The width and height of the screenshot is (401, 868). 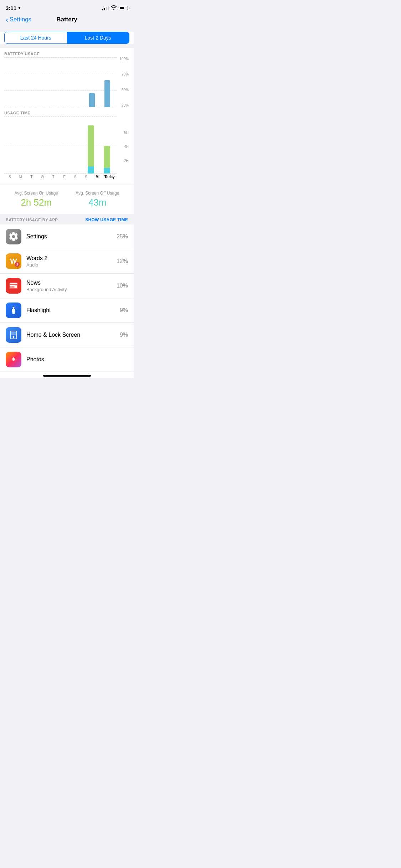 I want to click on app-name-homelock: Home & Lock Screen, so click(x=71, y=335).